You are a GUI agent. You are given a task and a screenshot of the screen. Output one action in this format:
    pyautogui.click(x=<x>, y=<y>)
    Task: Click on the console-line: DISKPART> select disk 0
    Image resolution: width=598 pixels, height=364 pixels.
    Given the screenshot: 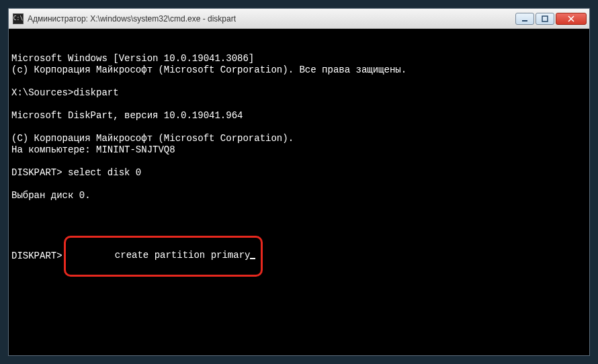 What is the action you would take?
    pyautogui.click(x=299, y=173)
    